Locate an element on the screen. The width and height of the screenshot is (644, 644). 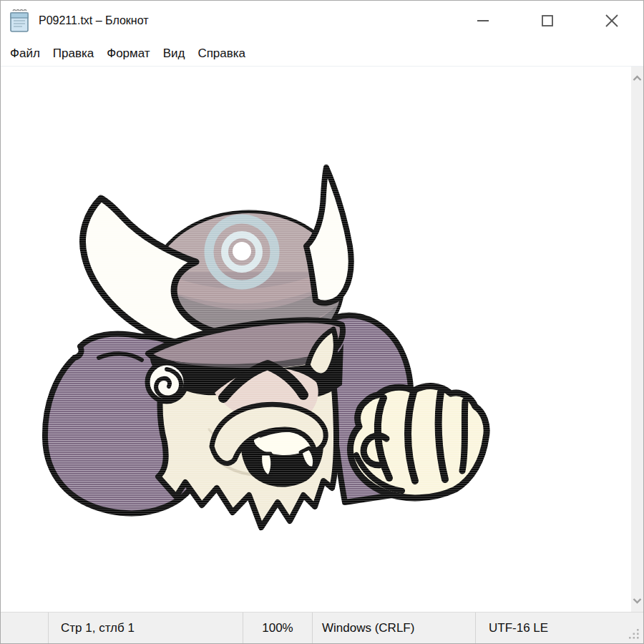
close-icon is located at coordinates (612, 21).